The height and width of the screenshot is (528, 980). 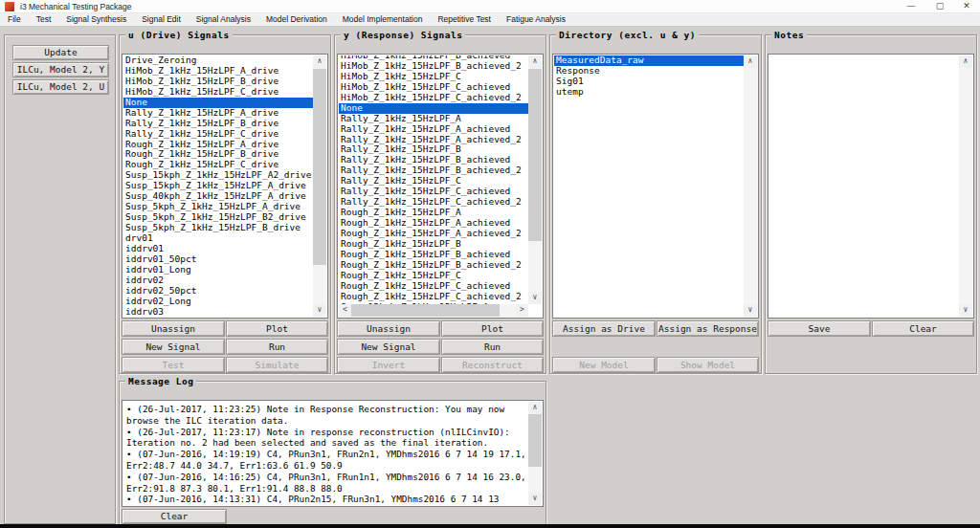 I want to click on y-unassign-button: Unassign, so click(x=389, y=329).